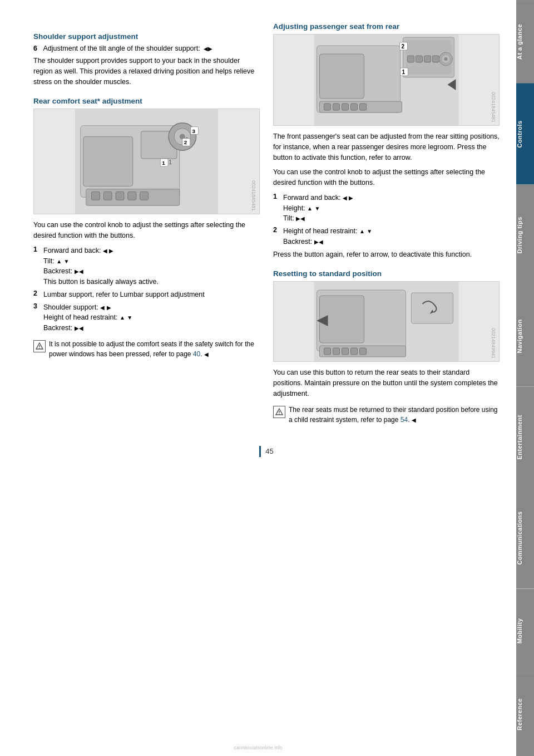 Image resolution: width=534 pixels, height=756 pixels. Describe the element at coordinates (525, 538) in the screenshot. I see `sidebar-tab-communications: Communications` at that location.